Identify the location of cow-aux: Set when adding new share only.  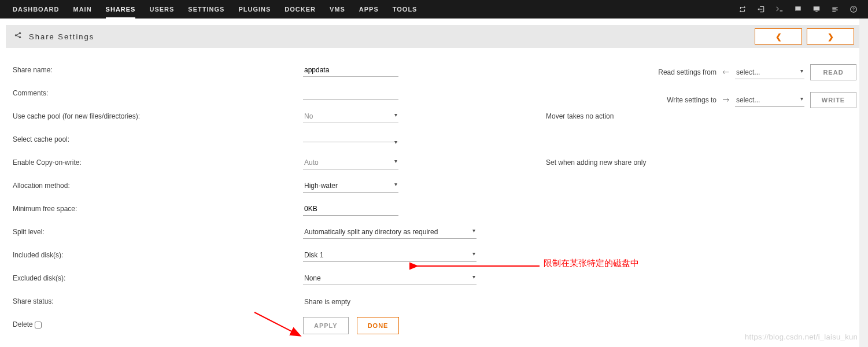
(671, 163).